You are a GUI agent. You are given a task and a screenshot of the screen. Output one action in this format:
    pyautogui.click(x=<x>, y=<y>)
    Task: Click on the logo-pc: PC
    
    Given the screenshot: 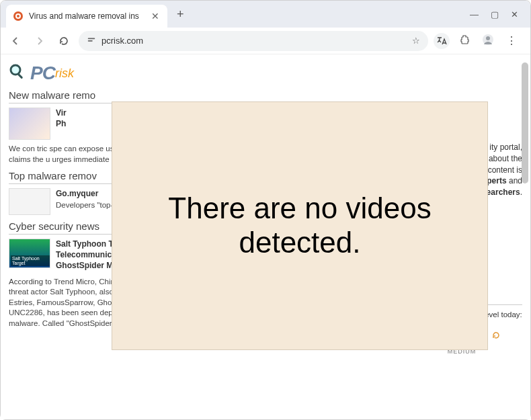 What is the action you would take?
    pyautogui.click(x=43, y=73)
    